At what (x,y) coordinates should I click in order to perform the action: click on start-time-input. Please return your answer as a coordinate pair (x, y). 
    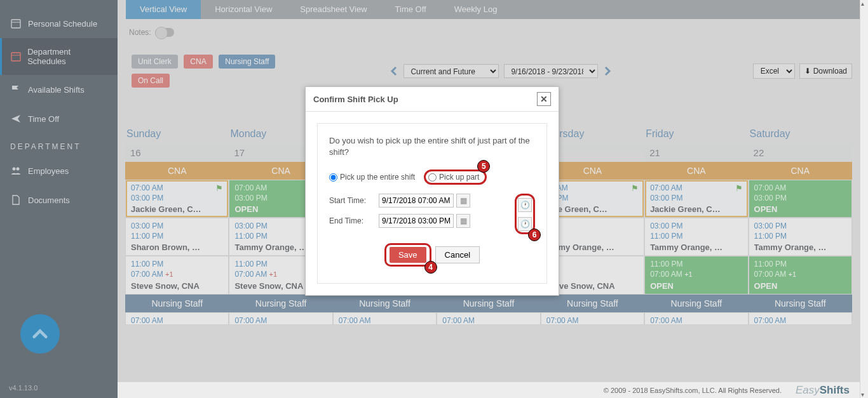
    Looking at the image, I should click on (416, 201).